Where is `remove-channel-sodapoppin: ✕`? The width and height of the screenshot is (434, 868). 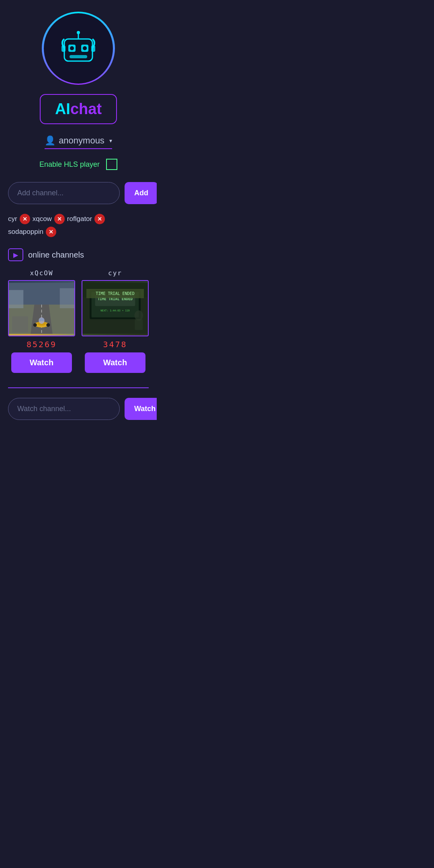
remove-channel-sodapoppin: ✕ is located at coordinates (51, 232).